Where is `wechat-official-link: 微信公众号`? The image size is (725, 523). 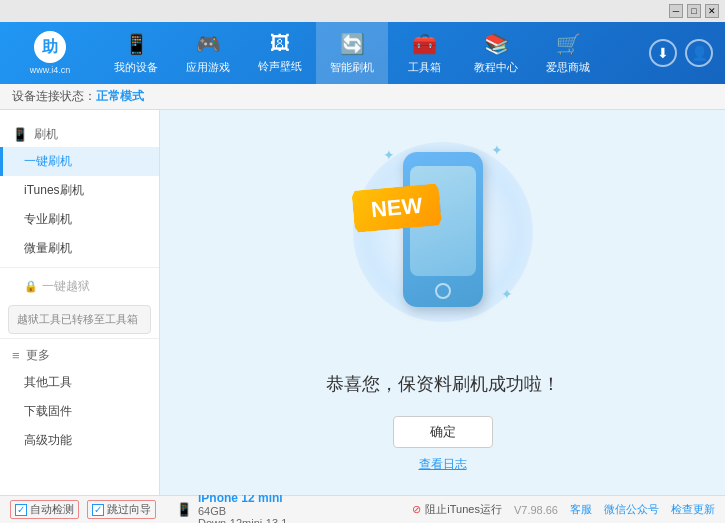
wechat-official-link: 微信公众号 is located at coordinates (632, 510).